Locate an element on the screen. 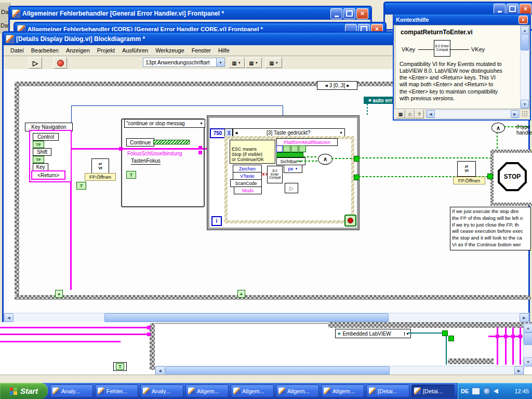  start-button: Start is located at coordinates (24, 391).